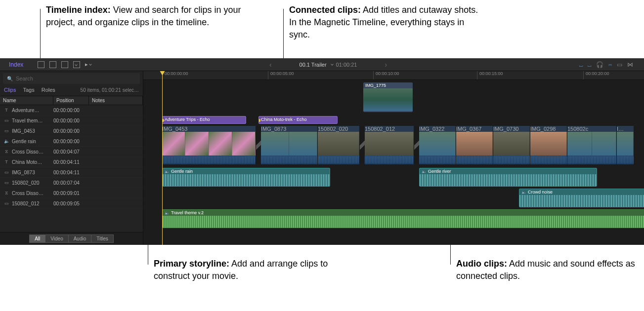 The height and width of the screenshot is (311, 644). I want to click on timeline-index-panel: 🔍 Search Clips Tags Roles 50 items, 01:0…, so click(72, 158).